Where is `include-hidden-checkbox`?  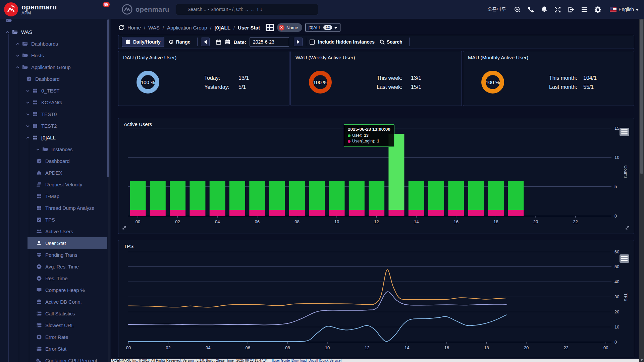 include-hidden-checkbox is located at coordinates (312, 42).